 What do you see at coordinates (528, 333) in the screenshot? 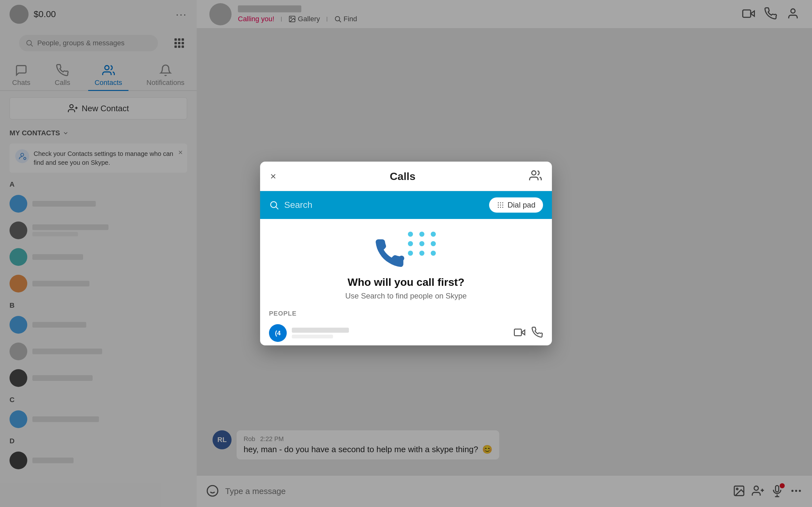
I see `person-actions` at bounding box center [528, 333].